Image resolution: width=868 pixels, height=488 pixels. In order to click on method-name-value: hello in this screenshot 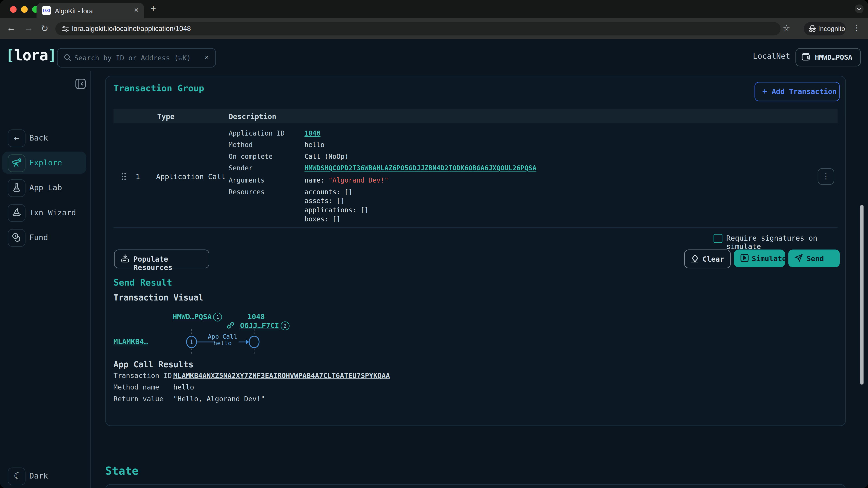, I will do `click(184, 387)`.